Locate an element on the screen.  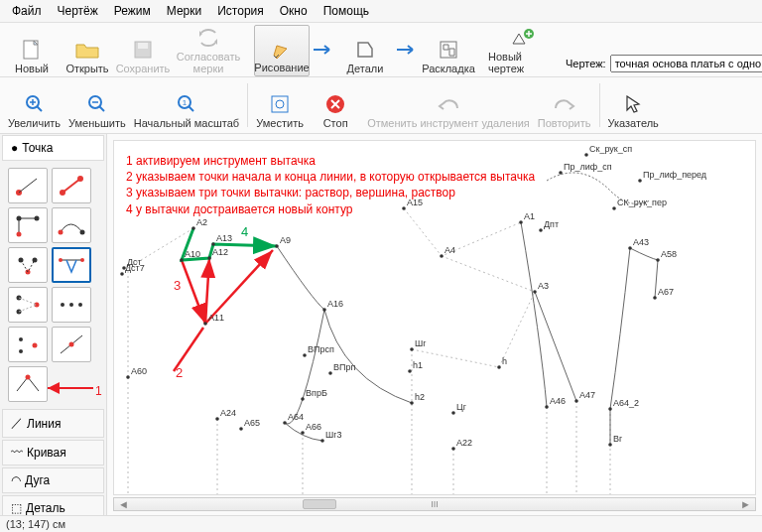
svg-text: А15 is located at coordinates (415, 202).